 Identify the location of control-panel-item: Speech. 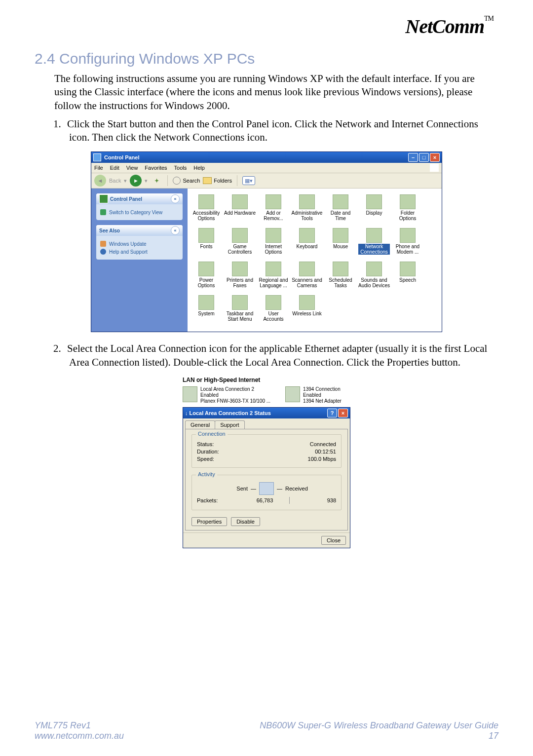
(408, 276).